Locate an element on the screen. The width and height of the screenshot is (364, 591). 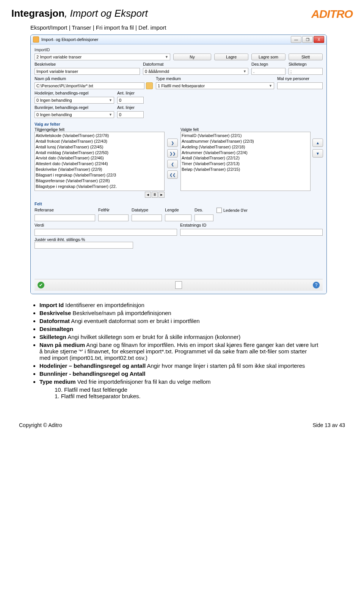
label-datoformat: Datoformat is located at coordinates (196, 64).